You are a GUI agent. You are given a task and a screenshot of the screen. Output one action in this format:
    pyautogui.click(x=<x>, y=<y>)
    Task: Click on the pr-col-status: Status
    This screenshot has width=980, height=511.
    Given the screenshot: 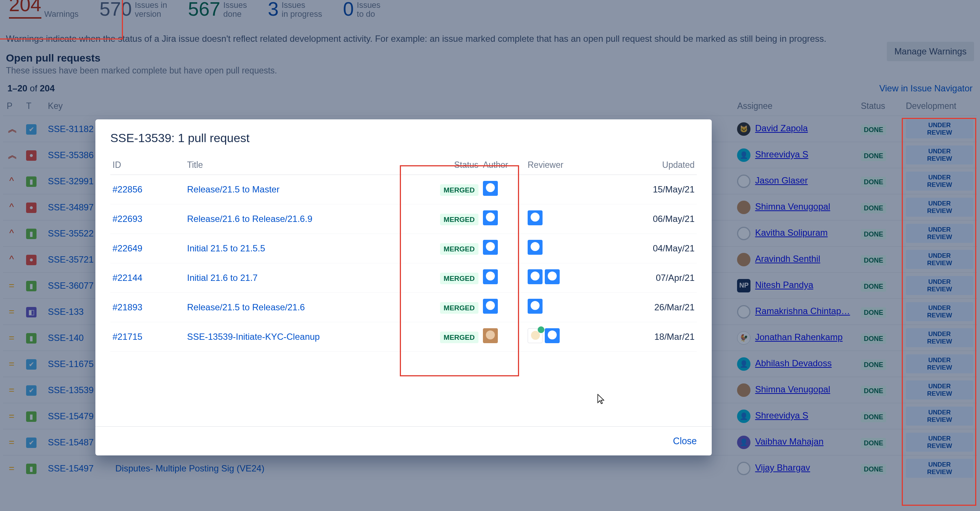 What is the action you would take?
    pyautogui.click(x=451, y=165)
    